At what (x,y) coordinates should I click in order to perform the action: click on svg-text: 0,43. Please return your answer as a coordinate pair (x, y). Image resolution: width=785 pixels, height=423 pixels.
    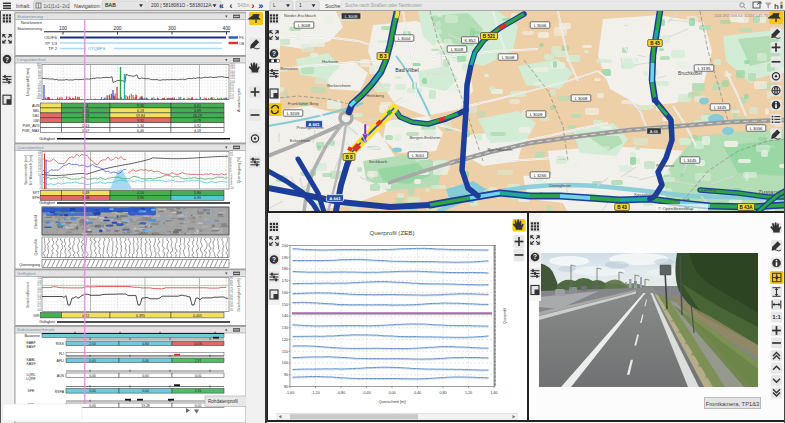
    Looking at the image, I should click on (86, 126).